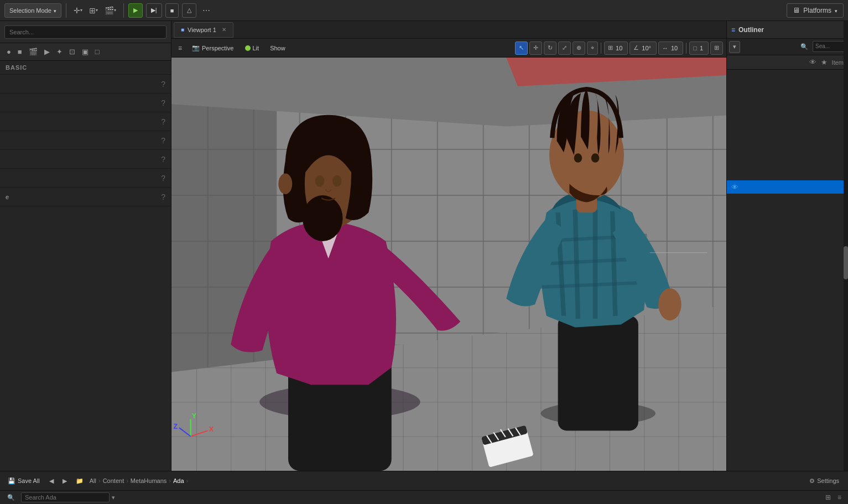  Describe the element at coordinates (95, 11) in the screenshot. I see `transform-tools-group: ✛▾ ⊞▾ 🎬▾` at that location.